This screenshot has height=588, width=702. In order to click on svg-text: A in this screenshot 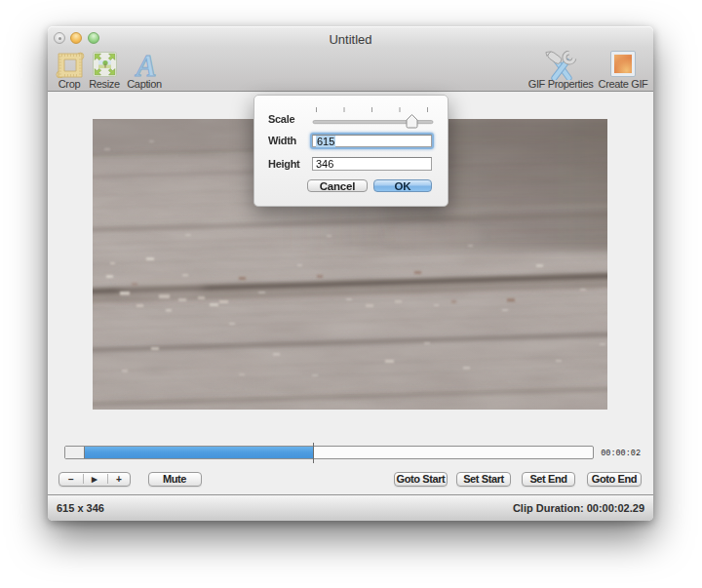, I will do `click(146, 64)`.